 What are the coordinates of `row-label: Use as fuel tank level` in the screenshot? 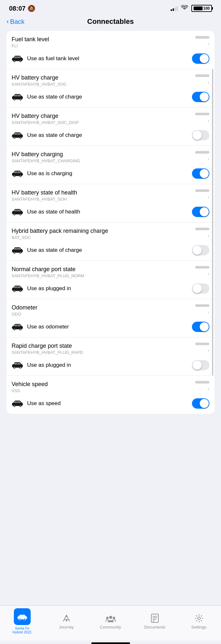 It's located at (108, 59).